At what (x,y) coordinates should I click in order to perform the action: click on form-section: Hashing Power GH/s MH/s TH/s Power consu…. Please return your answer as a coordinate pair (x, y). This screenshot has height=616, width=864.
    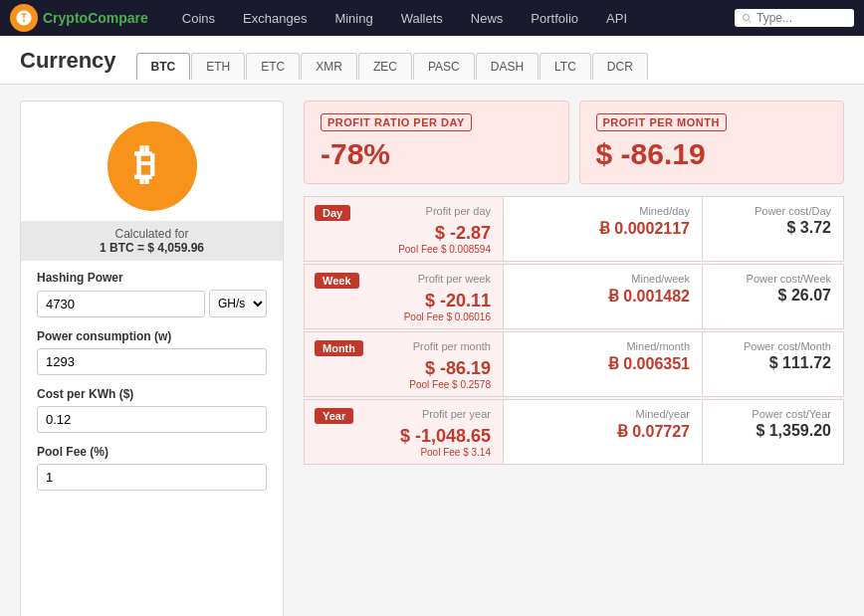
    Looking at the image, I should click on (151, 386).